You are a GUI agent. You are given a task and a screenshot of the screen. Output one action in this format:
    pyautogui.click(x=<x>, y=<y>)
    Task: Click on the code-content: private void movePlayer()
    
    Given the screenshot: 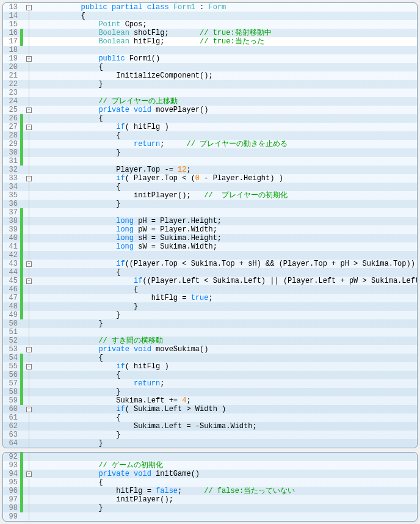 What is the action you would take?
    pyautogui.click(x=231, y=110)
    